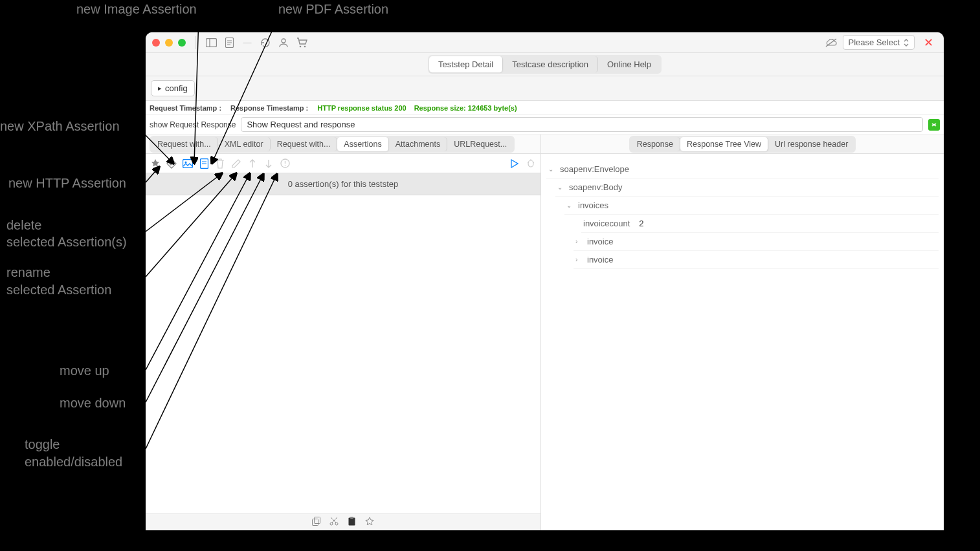 This screenshot has height=551, width=980. I want to click on debug-icon, so click(531, 164).